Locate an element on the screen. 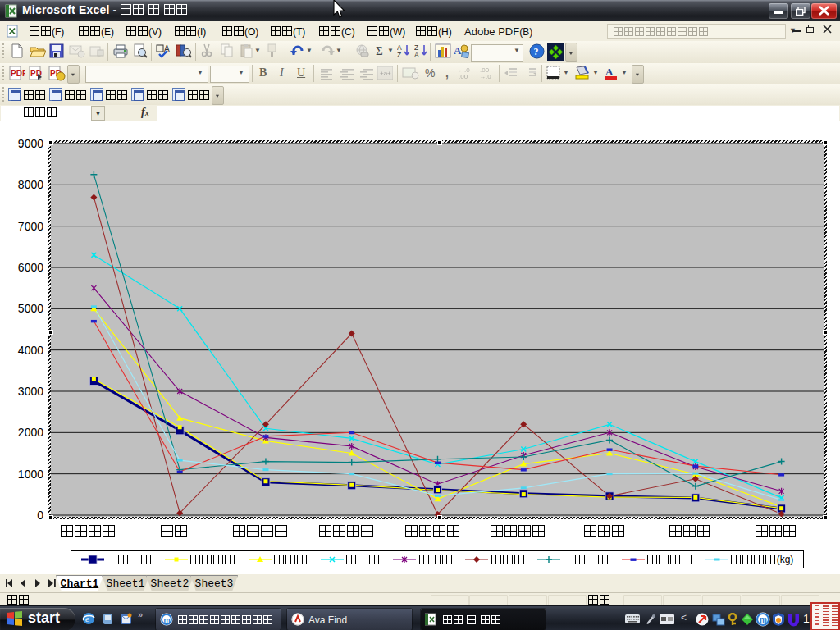 The height and width of the screenshot is (630, 840). svg-text: +a+ is located at coordinates (386, 74).